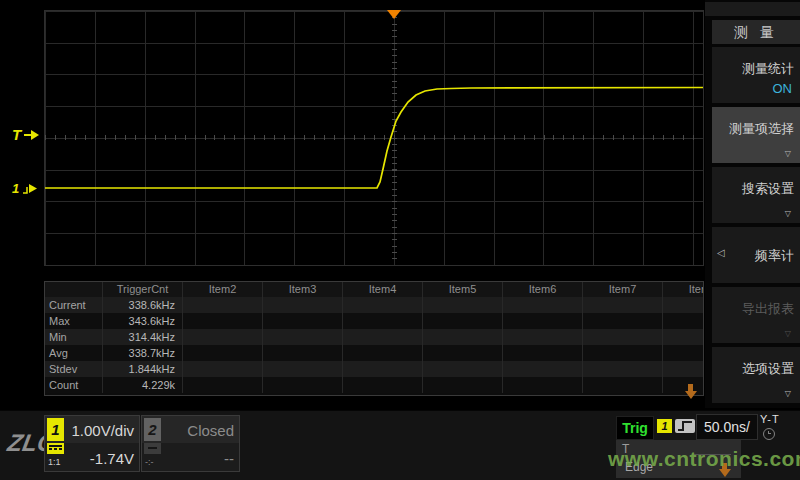 Image resolution: width=800 pixels, height=480 pixels. Describe the element at coordinates (26, 188) in the screenshot. I see `channel1-position-marker: 1` at that location.